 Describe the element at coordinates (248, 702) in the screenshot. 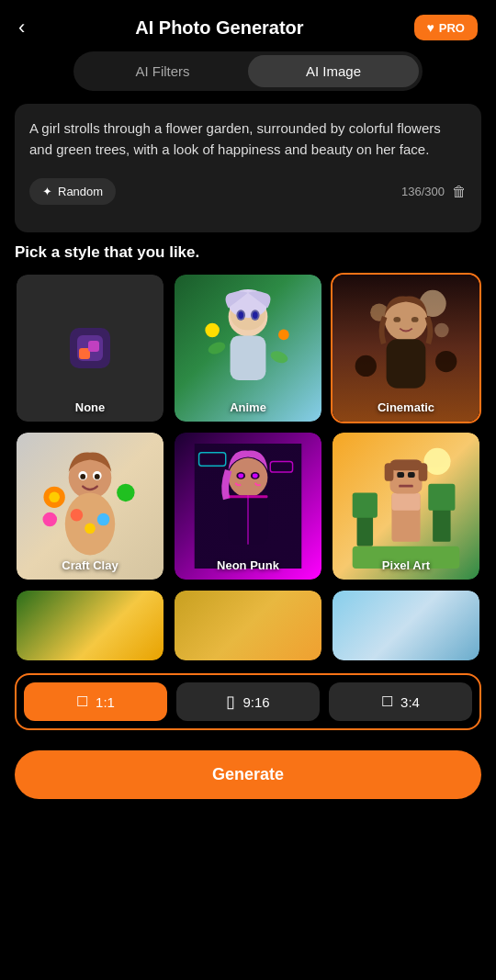

I see `aspect-9-16-button: ▯ 9:16` at that location.